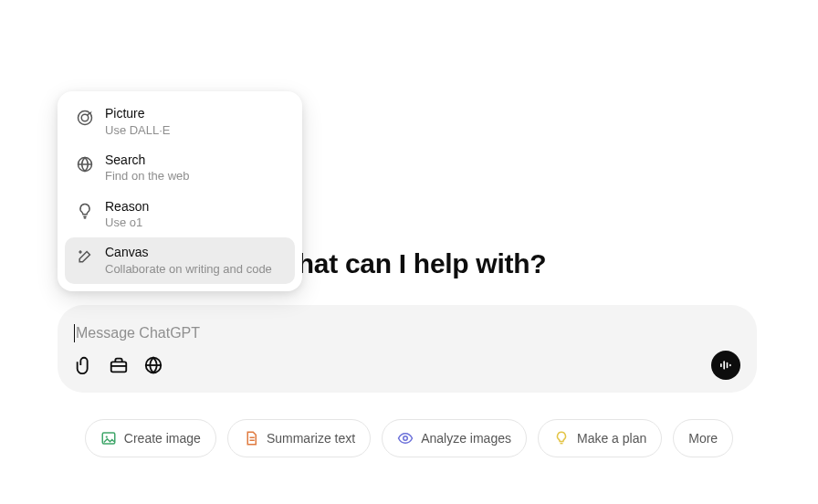  I want to click on dropdown-item-title: Search, so click(148, 161).